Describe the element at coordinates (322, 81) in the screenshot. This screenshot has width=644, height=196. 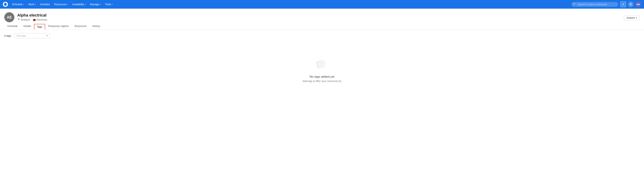
I see `empty-subtitle: Add tags to filter your resources by` at that location.